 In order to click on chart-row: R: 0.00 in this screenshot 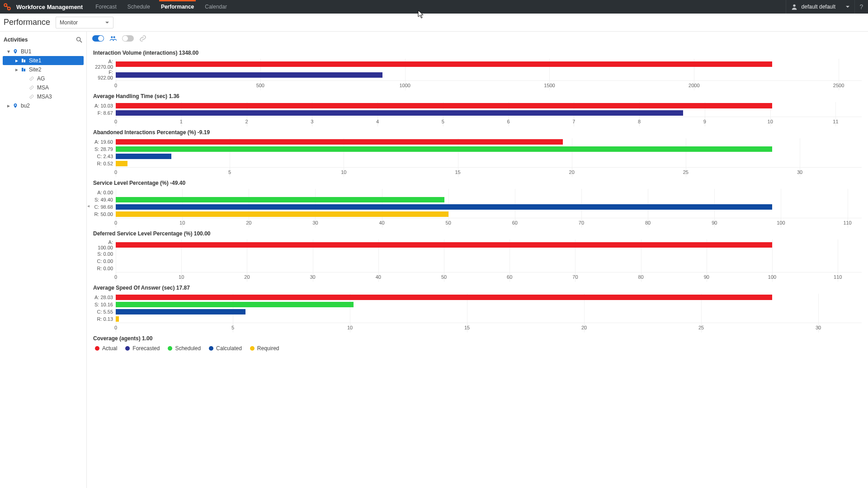, I will do `click(477, 268)`.